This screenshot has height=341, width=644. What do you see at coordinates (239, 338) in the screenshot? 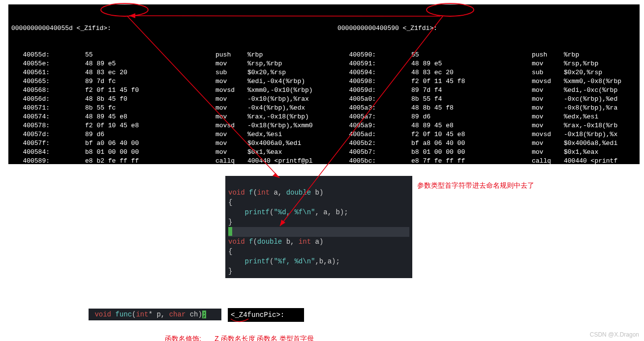
I see `annotation-note-2: 函数名修饰: _Z 函数名长度 函数名 类型首字母` at bounding box center [239, 338].